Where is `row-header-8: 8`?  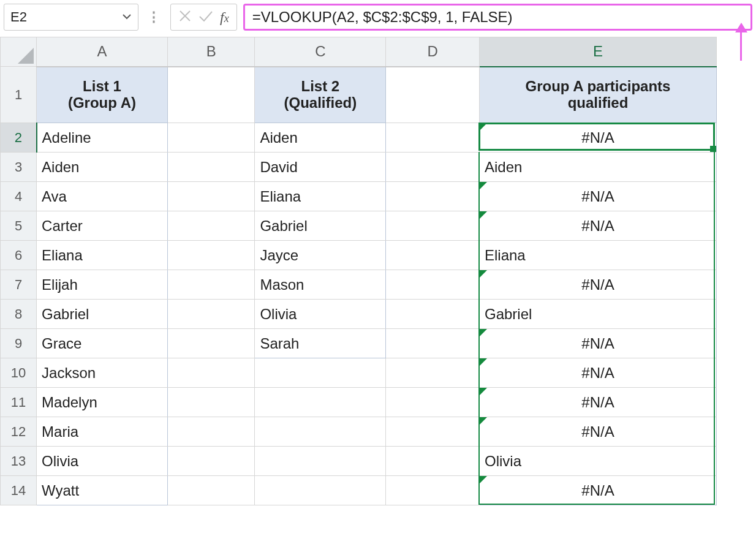 row-header-8: 8 is located at coordinates (18, 314).